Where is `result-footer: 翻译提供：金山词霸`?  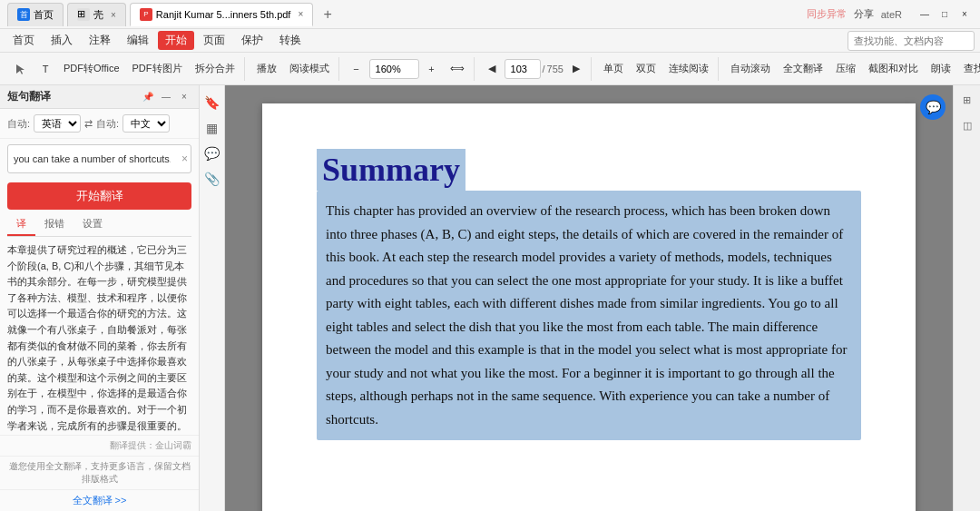 result-footer: 翻译提供：金山词霸 is located at coordinates (100, 445).